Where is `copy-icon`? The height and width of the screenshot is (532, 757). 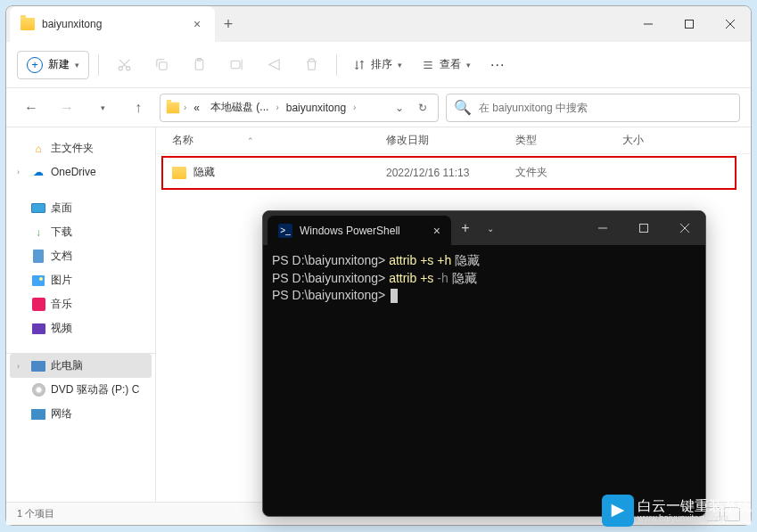
copy-icon is located at coordinates (161, 65).